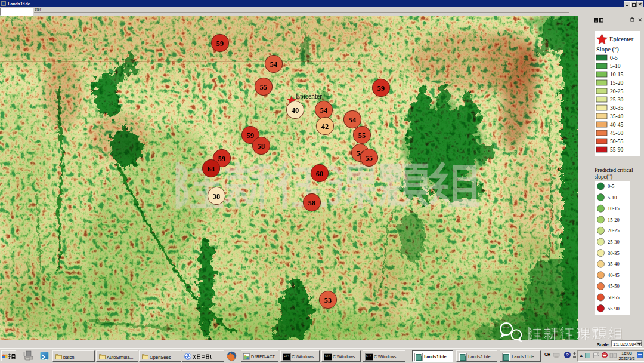 The height and width of the screenshot is (363, 644). What do you see at coordinates (296, 110) in the screenshot?
I see `svg-text: 40` at bounding box center [296, 110].